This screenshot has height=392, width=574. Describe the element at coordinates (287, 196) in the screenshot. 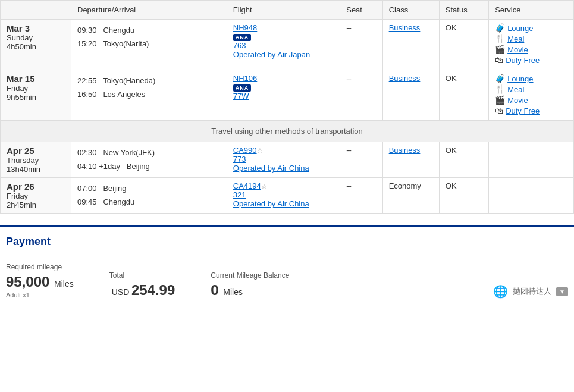

I see `table-row: Apr 26 Friday 2h45min 07:00 Beijing 09:4…` at that location.